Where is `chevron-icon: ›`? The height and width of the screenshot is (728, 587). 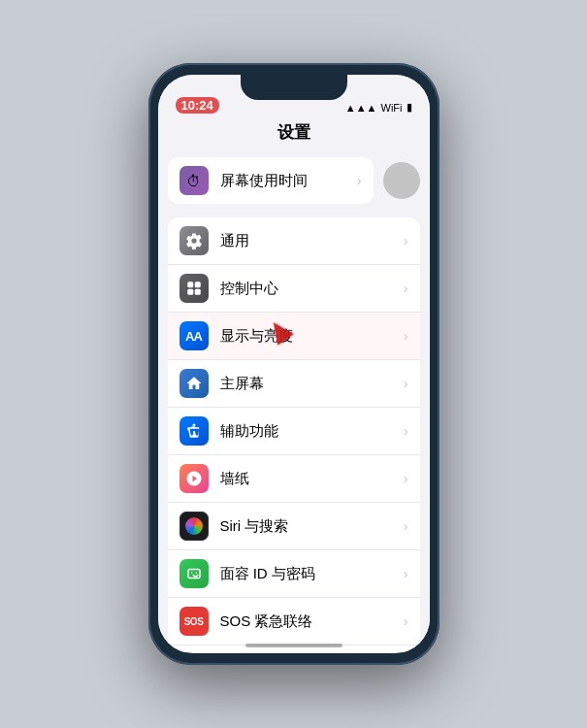
chevron-icon: › is located at coordinates (359, 181).